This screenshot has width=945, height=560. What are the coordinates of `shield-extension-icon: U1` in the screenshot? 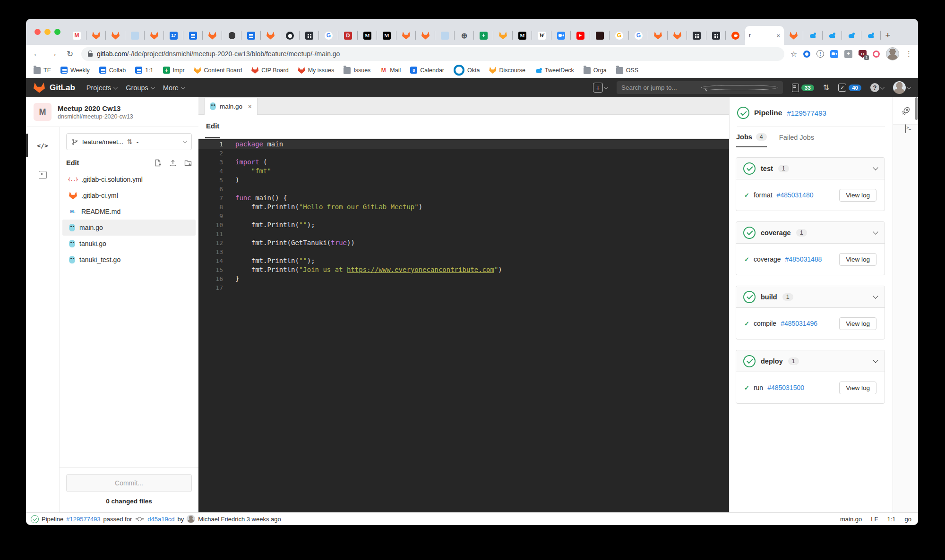 It's located at (863, 54).